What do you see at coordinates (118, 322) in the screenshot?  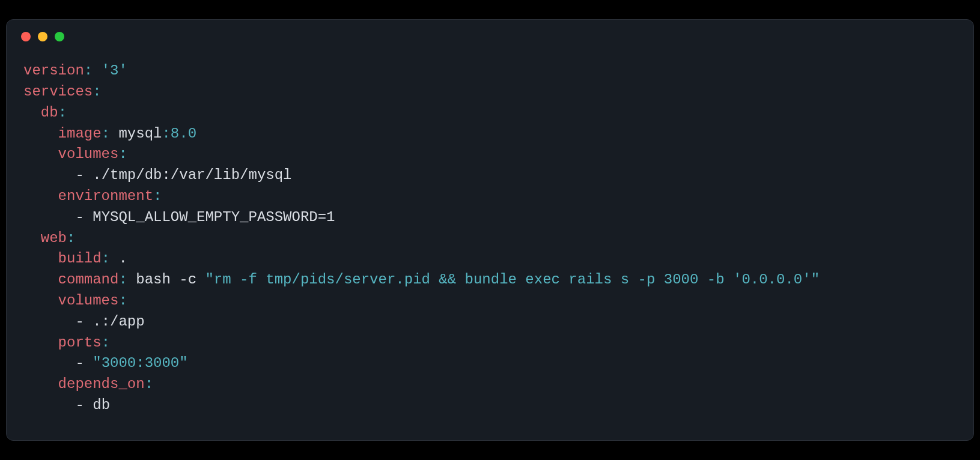 I see `yaml-value: .:/app` at bounding box center [118, 322].